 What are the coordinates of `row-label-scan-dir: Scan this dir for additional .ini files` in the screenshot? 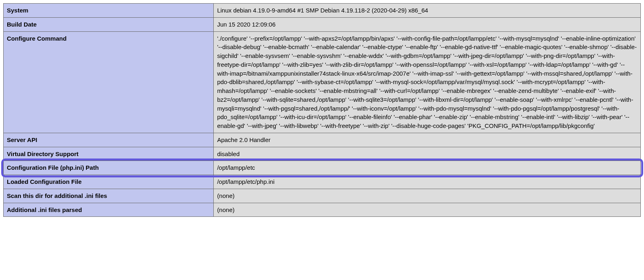 It's located at (109, 196).